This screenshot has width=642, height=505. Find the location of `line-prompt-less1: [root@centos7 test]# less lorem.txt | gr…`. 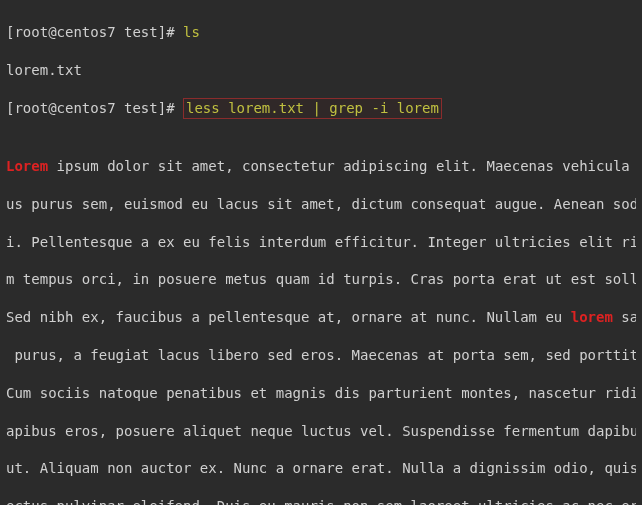

line-prompt-less1: [root@centos7 test]# less lorem.txt | gr… is located at coordinates (321, 108).